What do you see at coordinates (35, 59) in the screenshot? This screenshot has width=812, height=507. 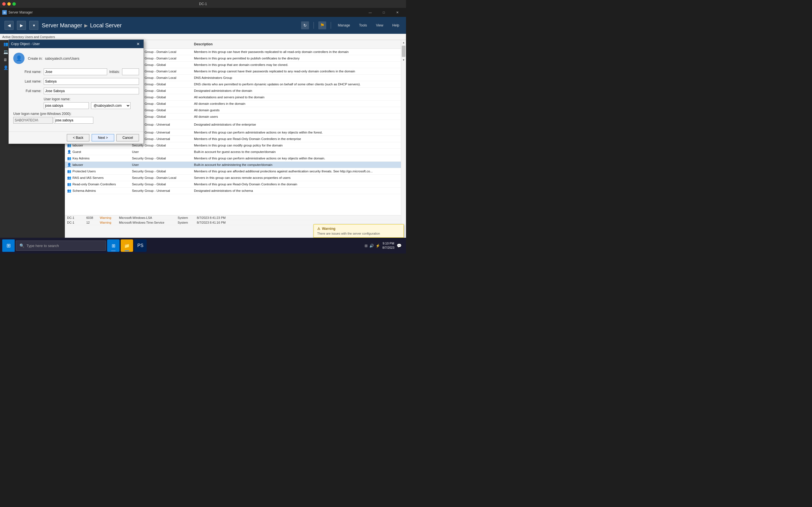 I see `create-in-label: Create in:` at bounding box center [35, 59].